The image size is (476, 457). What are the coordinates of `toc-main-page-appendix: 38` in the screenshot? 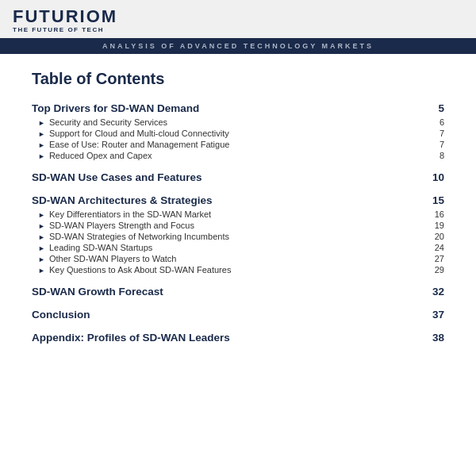 It's located at (438, 338).